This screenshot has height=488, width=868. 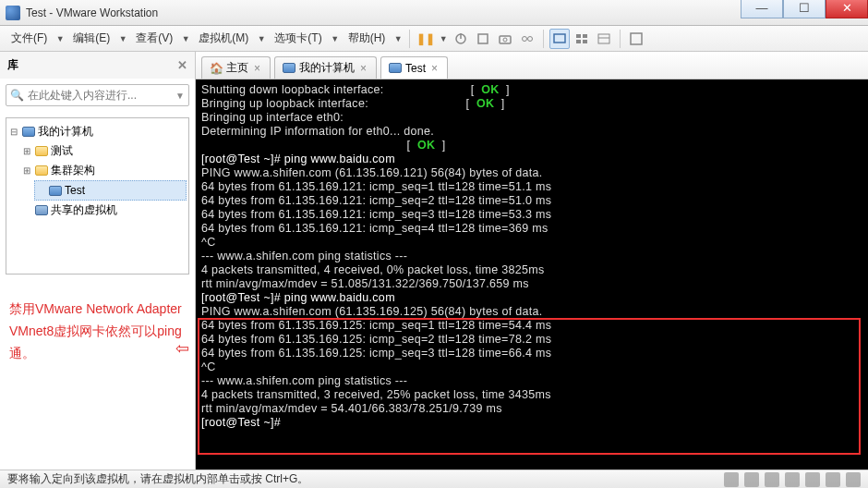 What do you see at coordinates (158, 479) in the screenshot?
I see `status-text: 要将输入定向到该虚拟机，请在虚拟机内部单击或按 Ctrl+G。` at bounding box center [158, 479].